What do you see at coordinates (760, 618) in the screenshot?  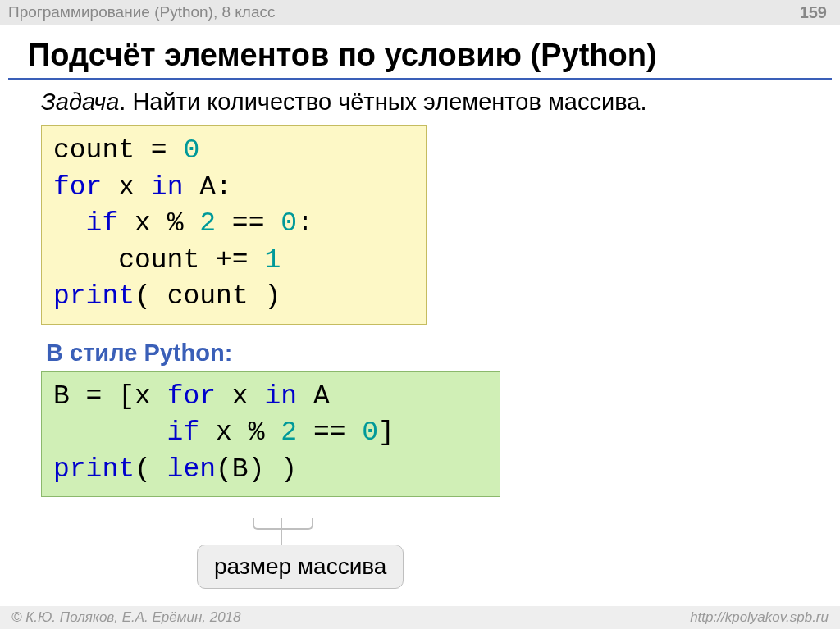 I see `footer-right: http://kpolyakov.spb.ru` at bounding box center [760, 618].